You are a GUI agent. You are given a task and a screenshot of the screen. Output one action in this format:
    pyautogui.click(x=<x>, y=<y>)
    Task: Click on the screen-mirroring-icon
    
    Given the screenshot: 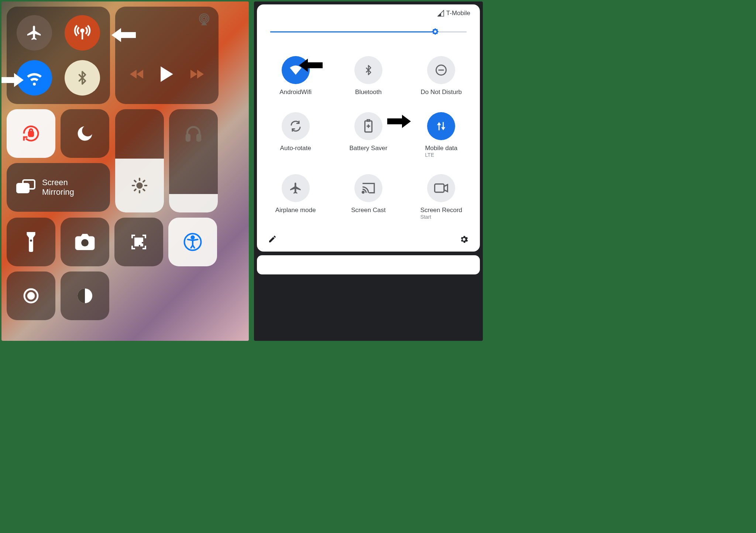 What is the action you would take?
    pyautogui.click(x=26, y=187)
    